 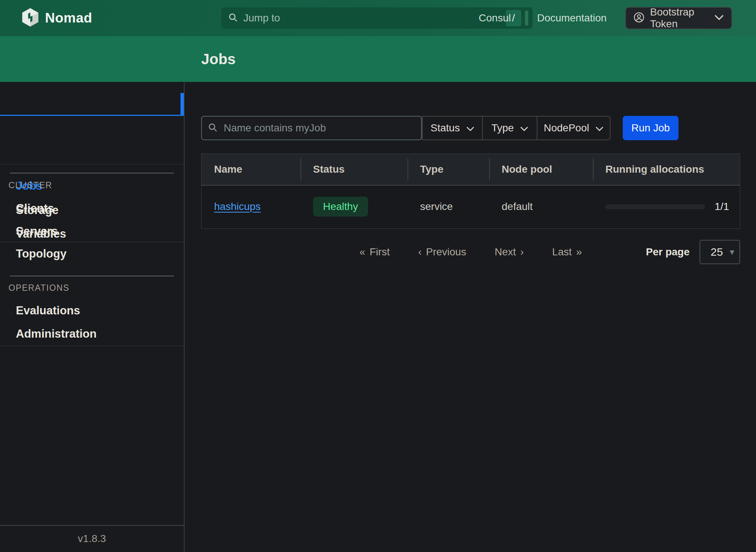 I want to click on page-header: Jobs, so click(x=378, y=59).